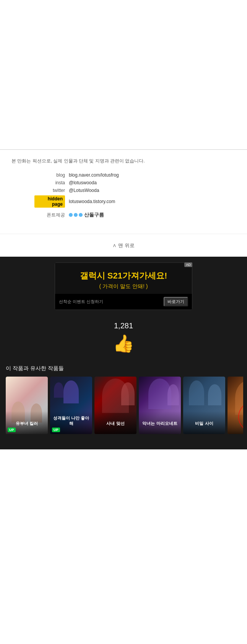  What do you see at coordinates (115, 405) in the screenshot?
I see `work-item-3: 사내 맞선` at bounding box center [115, 405].